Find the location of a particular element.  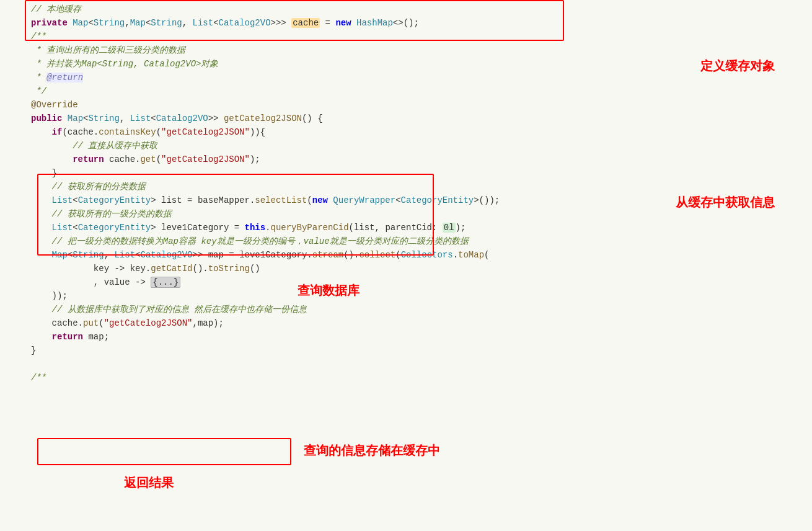

annotation-define-cache: 定义缓存对象 is located at coordinates (738, 66).